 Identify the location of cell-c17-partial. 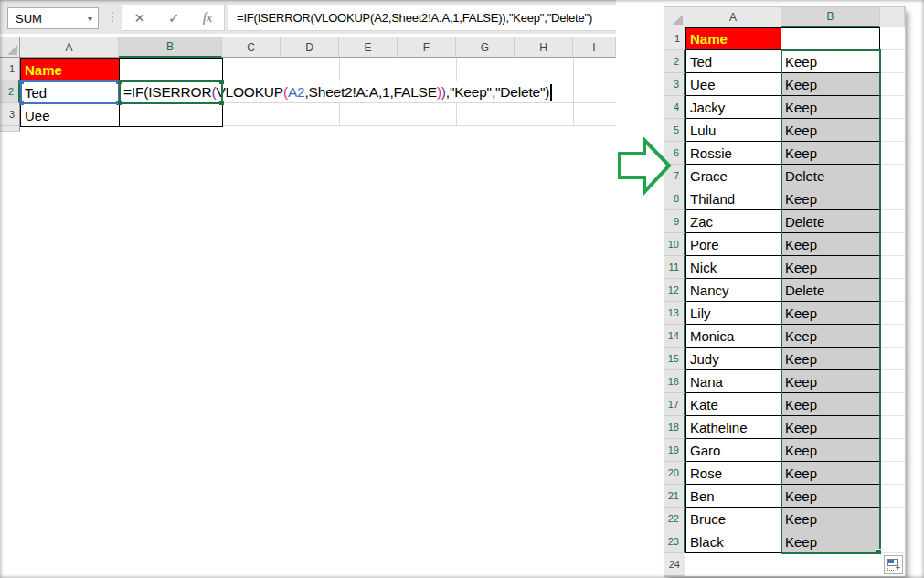
(892, 404).